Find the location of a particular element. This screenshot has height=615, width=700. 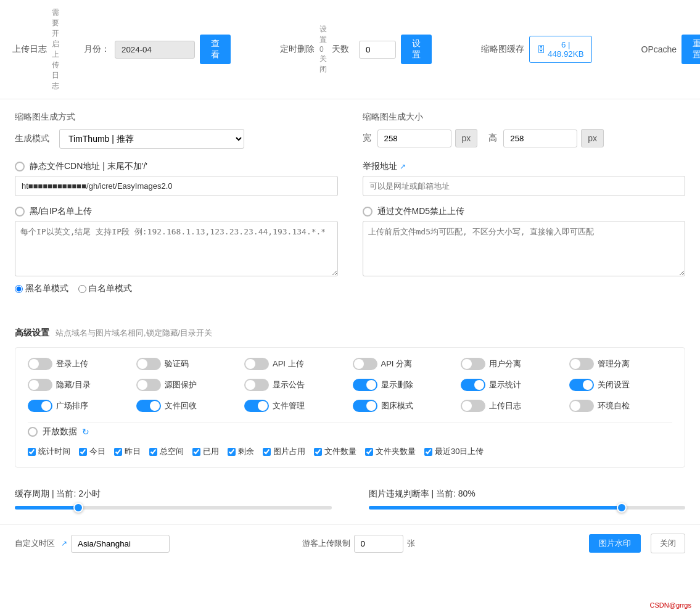

upload-limit-input is located at coordinates (379, 544).